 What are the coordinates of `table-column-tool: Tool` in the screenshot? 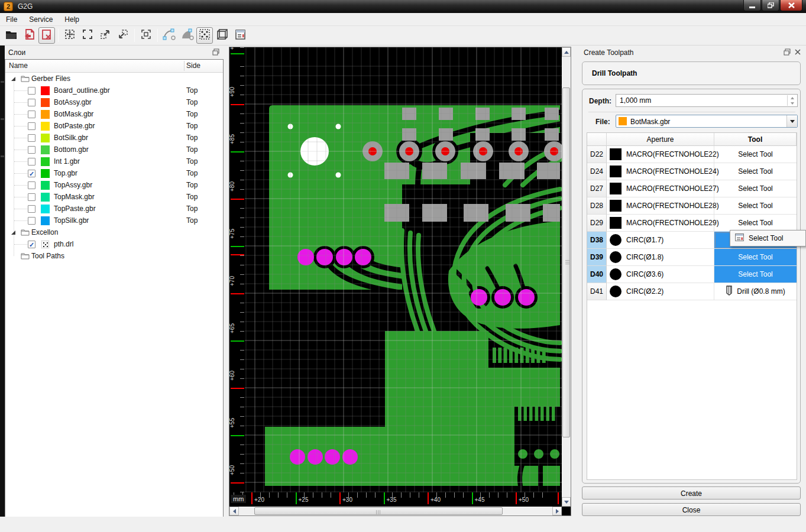 It's located at (756, 140).